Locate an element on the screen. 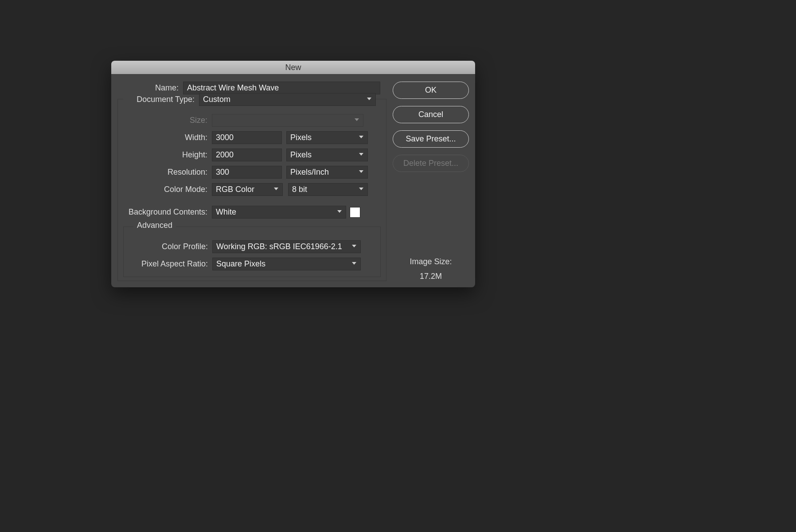 The height and width of the screenshot is (532, 796). advanced-legend: Advanced is located at coordinates (155, 225).